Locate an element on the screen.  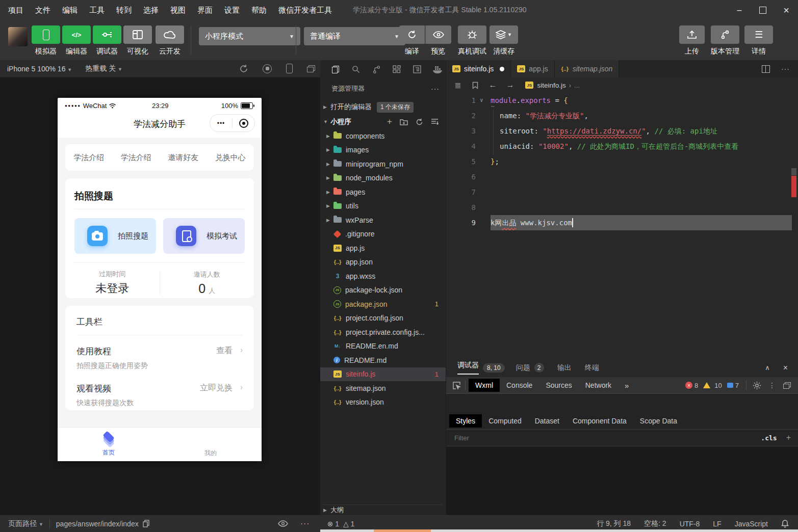
minimize-button: – is located at coordinates (739, 10).